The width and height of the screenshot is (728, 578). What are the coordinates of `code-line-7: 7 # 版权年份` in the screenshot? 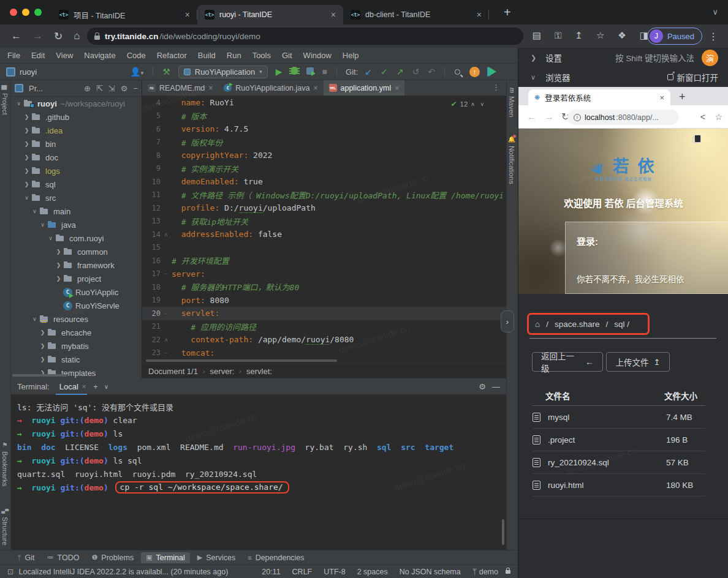 It's located at (324, 143).